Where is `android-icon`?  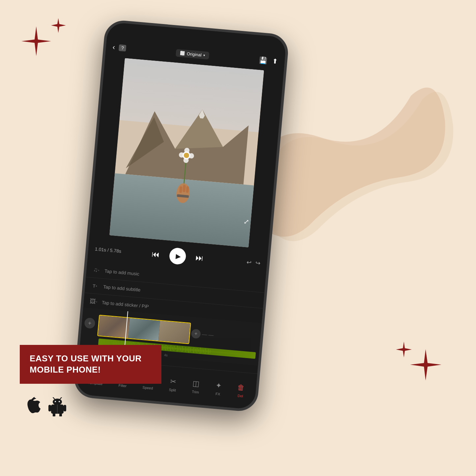 android-icon is located at coordinates (57, 407).